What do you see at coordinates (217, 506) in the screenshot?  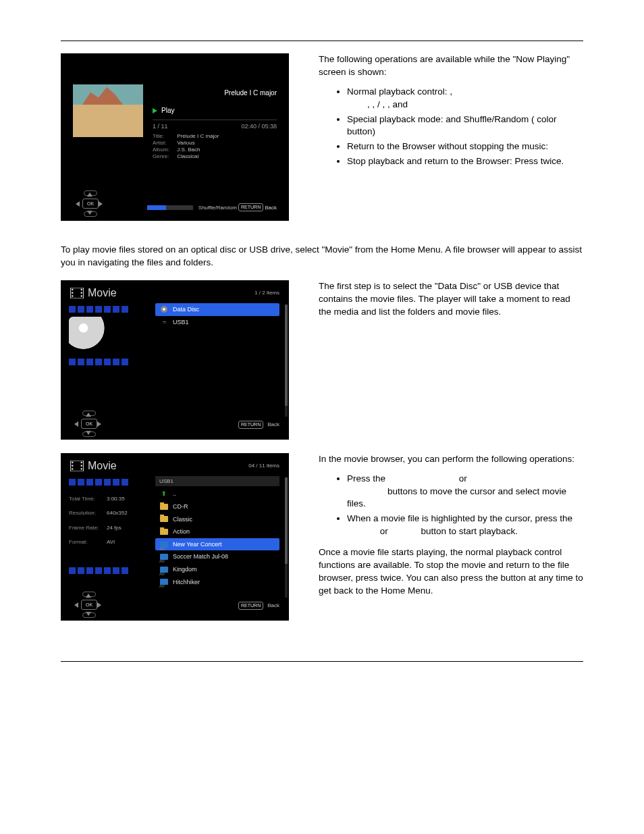 I see `list-item: CD-R` at bounding box center [217, 506].